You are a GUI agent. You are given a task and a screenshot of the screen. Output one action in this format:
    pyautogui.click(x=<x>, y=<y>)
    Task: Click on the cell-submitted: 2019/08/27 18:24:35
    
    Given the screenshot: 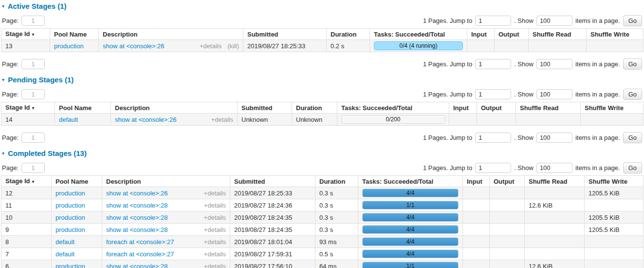 What is the action you would take?
    pyautogui.click(x=273, y=230)
    